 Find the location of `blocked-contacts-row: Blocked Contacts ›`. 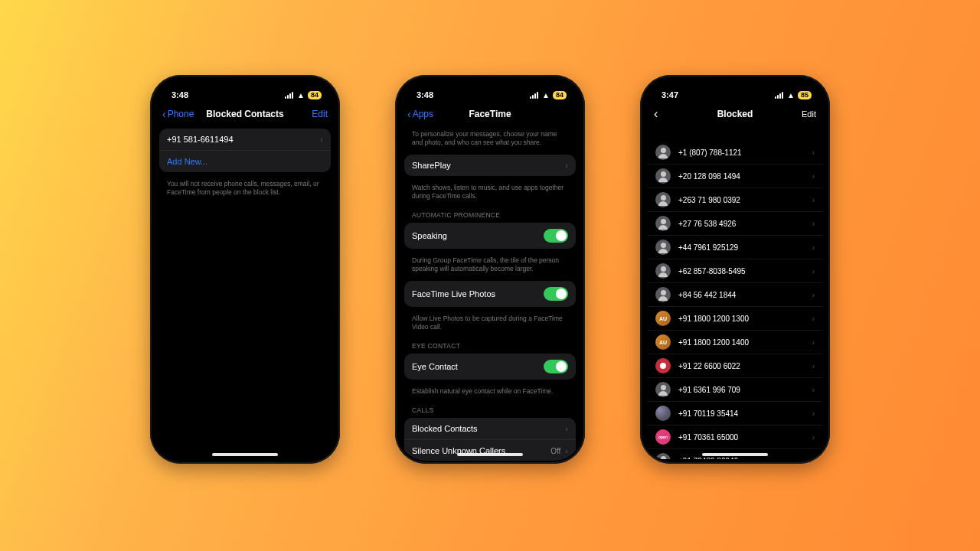

blocked-contacts-row: Blocked Contacts › is located at coordinates (490, 429).